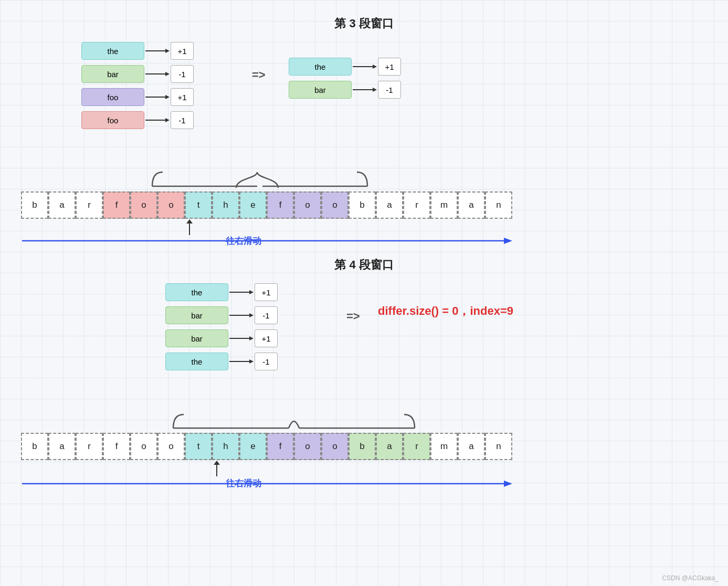  Describe the element at coordinates (268, 241) in the screenshot. I see `section3-slide-arrow` at that location.